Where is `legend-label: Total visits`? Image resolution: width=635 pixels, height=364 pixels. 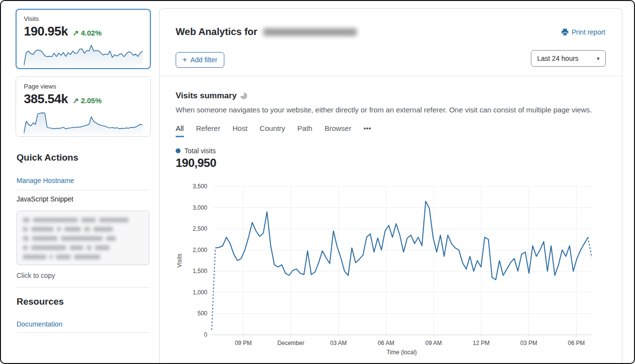 legend-label: Total visits is located at coordinates (200, 151).